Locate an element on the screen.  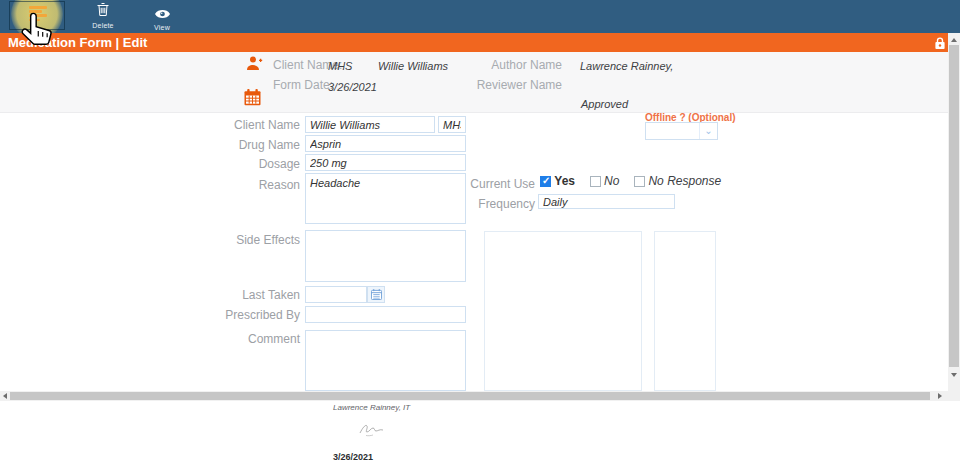
current-use-options: Yes No No Response is located at coordinates (630, 181).